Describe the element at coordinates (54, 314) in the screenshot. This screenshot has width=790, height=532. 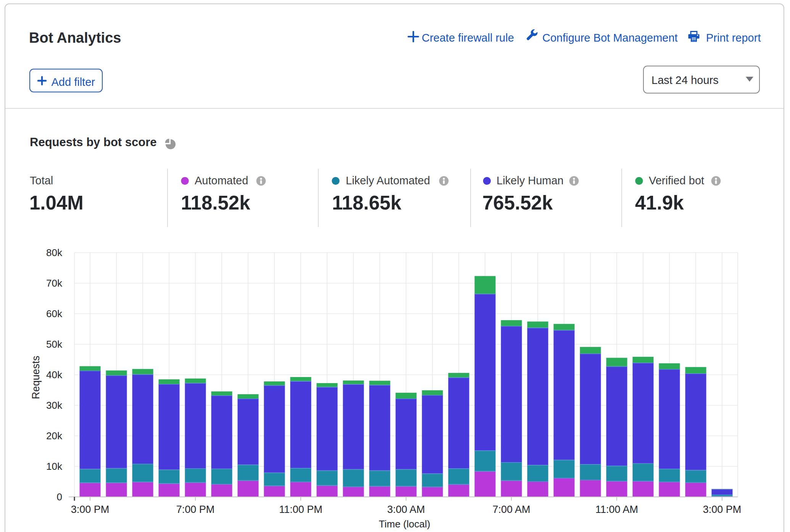
I see `svg-text: 60k` at that location.